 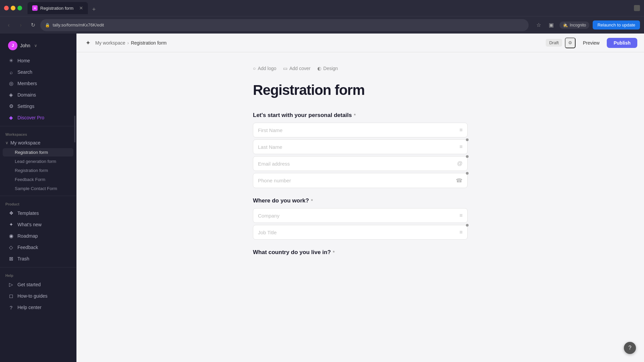 I want to click on first-name-field: ≡, so click(x=360, y=130).